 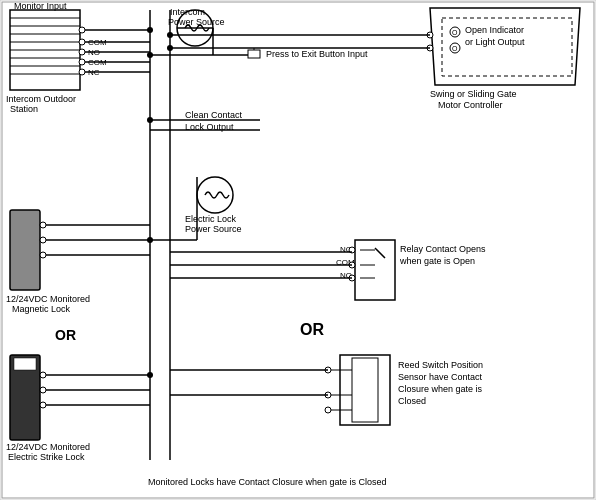 I want to click on svg-text: Magnetic Lock, so click(x=42, y=309).